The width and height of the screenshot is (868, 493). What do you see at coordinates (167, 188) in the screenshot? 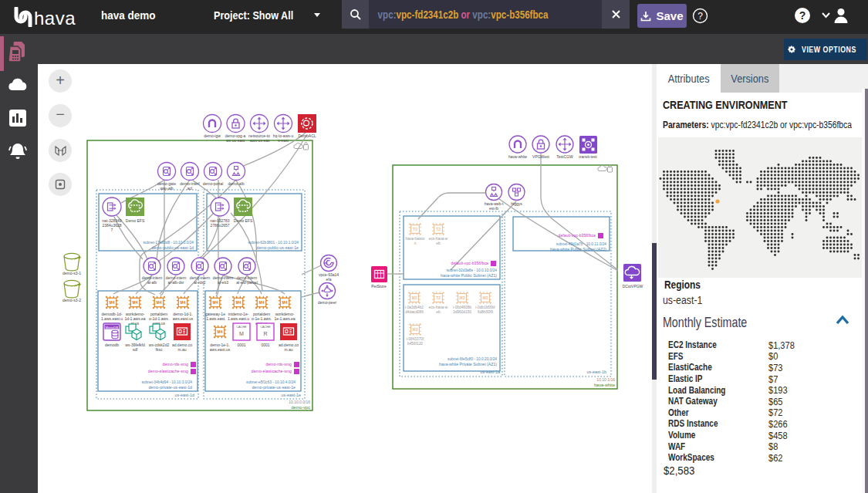
I see `svg-text: way-alb` at bounding box center [167, 188].